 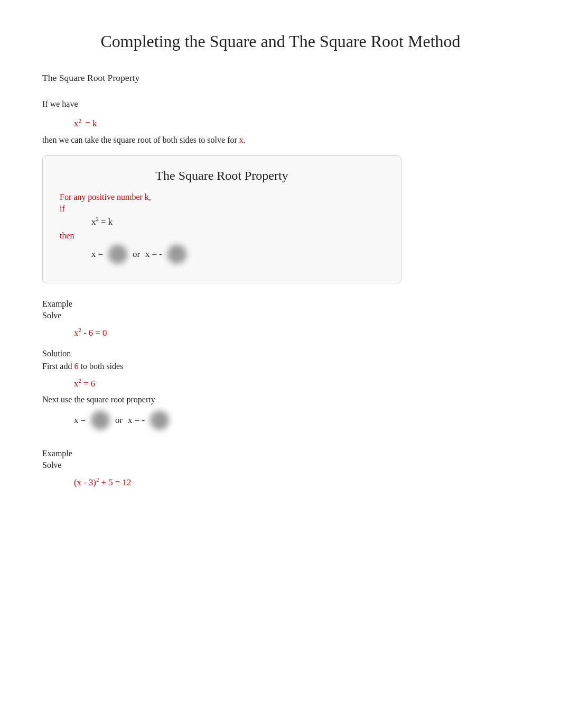 I want to click on or-label-box: or, so click(x=136, y=254).